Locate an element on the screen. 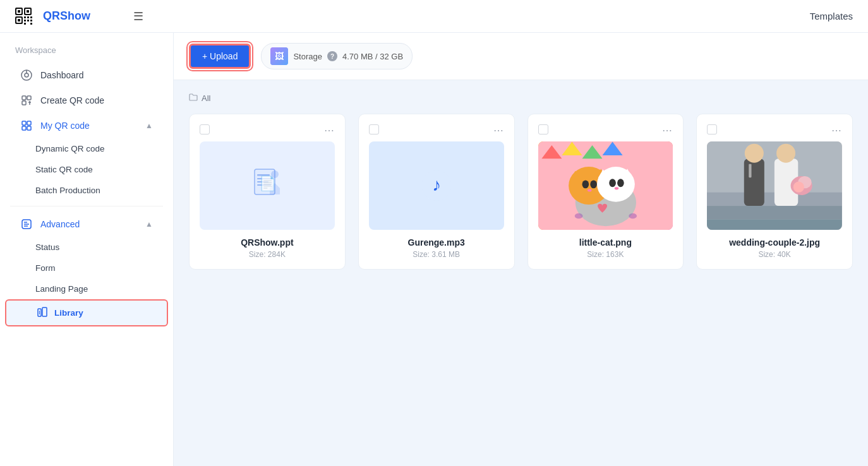  storage-label: Storage is located at coordinates (308, 57).